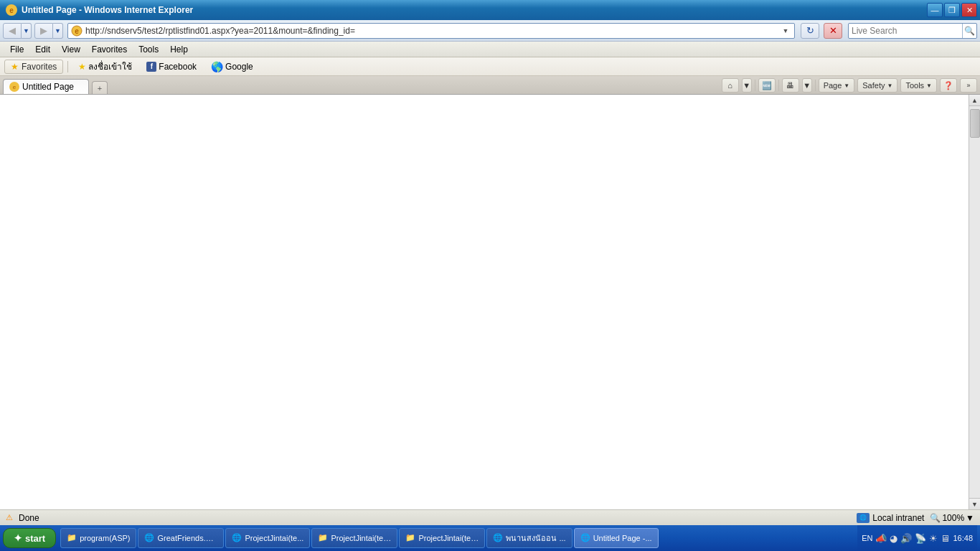  What do you see at coordinates (867, 538) in the screenshot?
I see `language-indicator: EN` at bounding box center [867, 538].